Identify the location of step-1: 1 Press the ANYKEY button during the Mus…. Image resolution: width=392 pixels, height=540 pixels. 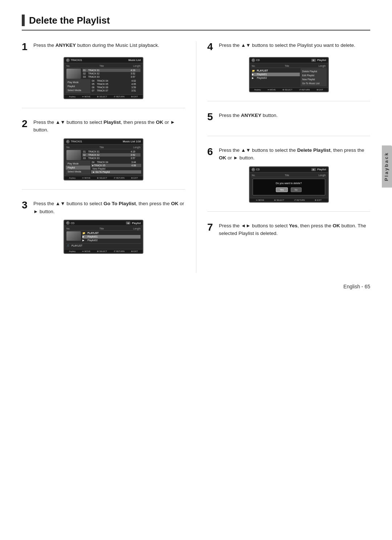
(103, 75).